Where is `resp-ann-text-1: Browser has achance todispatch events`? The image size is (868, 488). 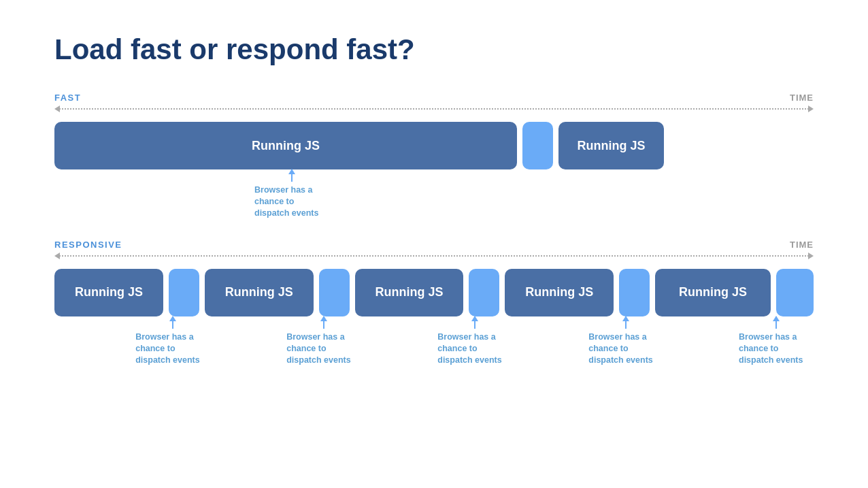 resp-ann-text-1: Browser has achance todispatch events is located at coordinates (173, 348).